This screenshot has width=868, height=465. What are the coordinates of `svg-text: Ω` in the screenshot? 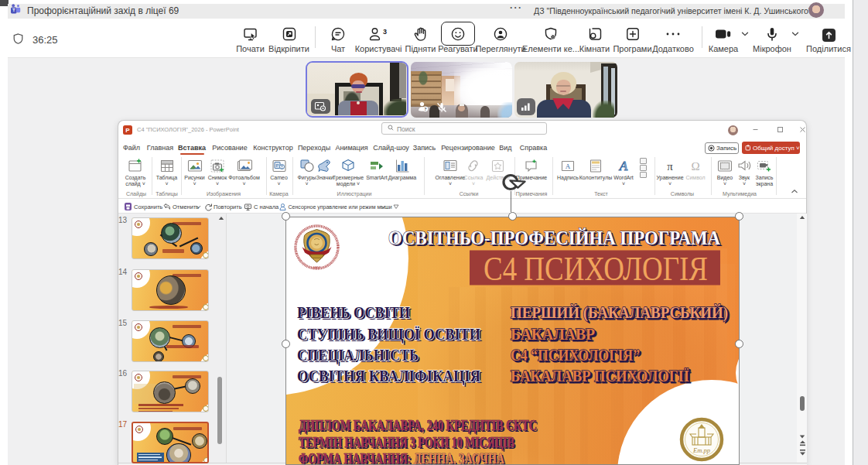 It's located at (695, 166).